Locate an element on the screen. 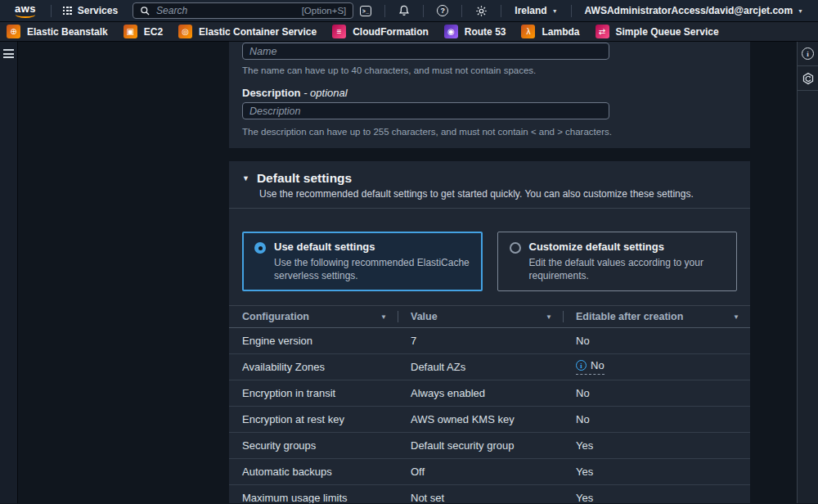  favorite-service-link: ◉ Route 53 is located at coordinates (475, 31).